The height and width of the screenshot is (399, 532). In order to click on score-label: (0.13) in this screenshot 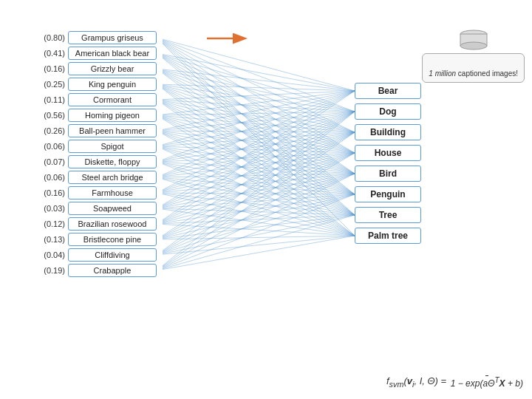, I will do `click(51, 239)`.